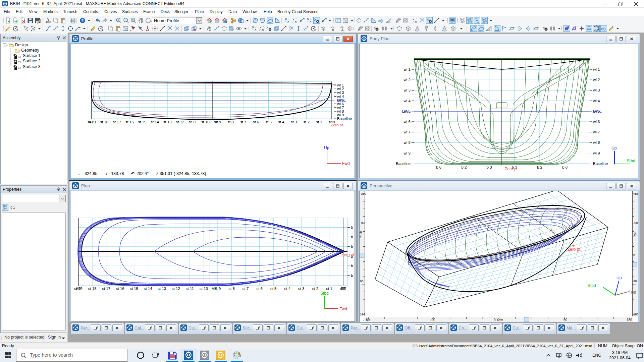 This screenshot has width=644, height=362. I want to click on svg-text: 0, so click(634, 255).